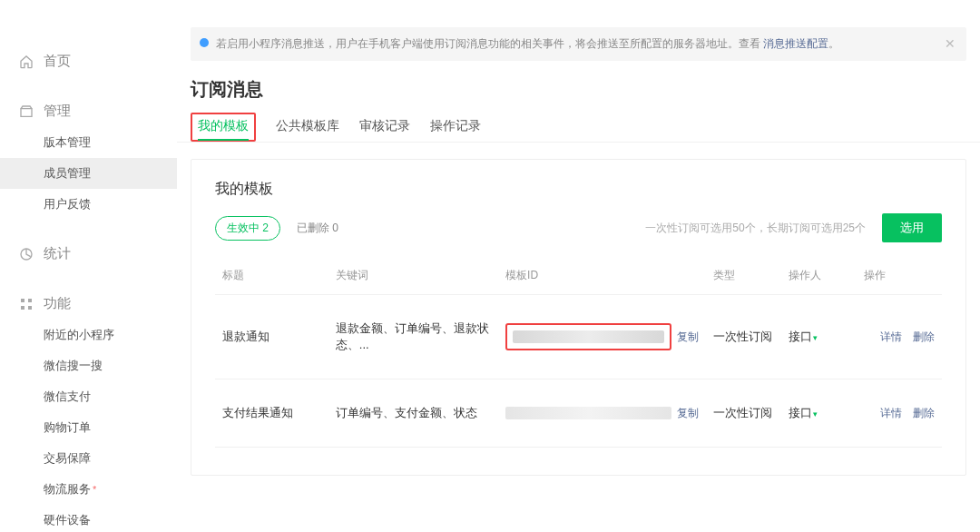  What do you see at coordinates (385, 127) in the screenshot?
I see `tab-review-log: 审核记录` at bounding box center [385, 127].